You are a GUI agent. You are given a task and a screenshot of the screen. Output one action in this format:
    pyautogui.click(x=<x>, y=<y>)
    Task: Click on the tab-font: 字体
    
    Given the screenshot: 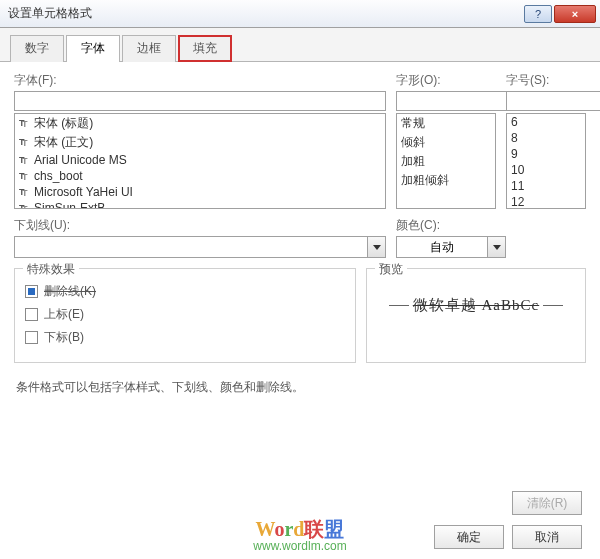 What is the action you would take?
    pyautogui.click(x=93, y=48)
    